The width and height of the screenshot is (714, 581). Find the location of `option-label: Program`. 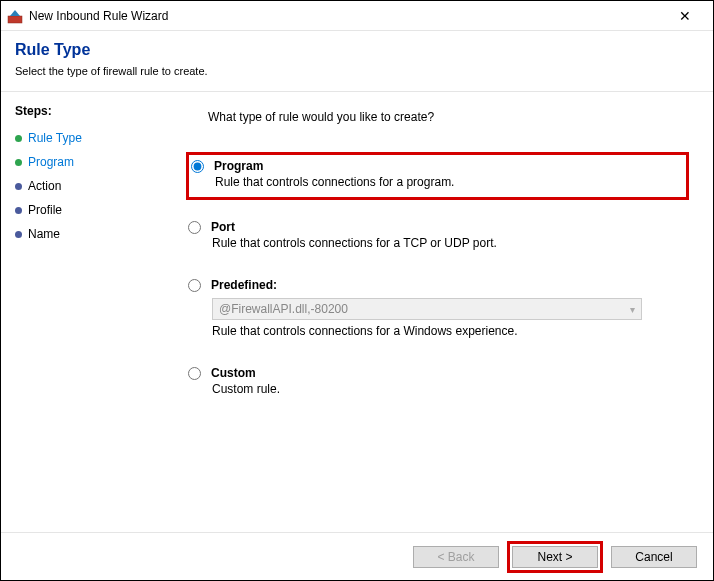

option-label: Program is located at coordinates (238, 166).